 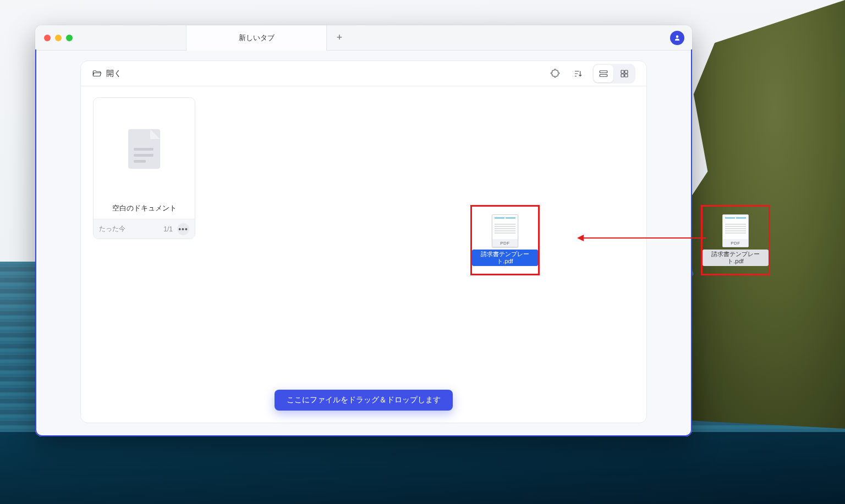 I want to click on panel-toolbar: 開く, so click(x=364, y=74).